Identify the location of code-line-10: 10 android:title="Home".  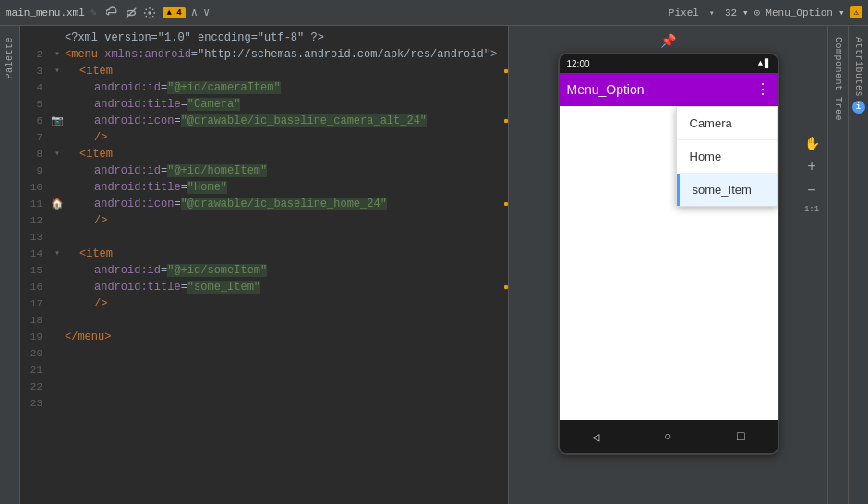
(264, 187).